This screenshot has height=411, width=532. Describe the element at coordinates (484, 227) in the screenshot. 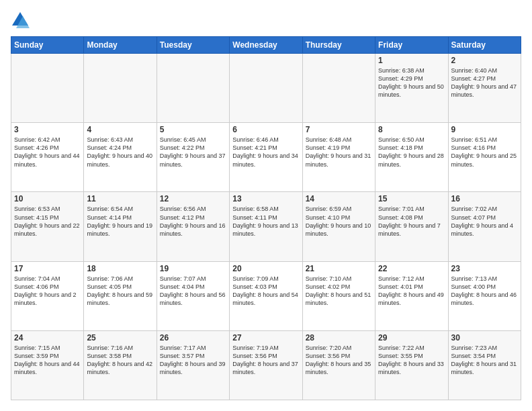

I see `day-cell: 16Sunrise: 7:02 AM Sunset: 4:07 PM Dayli…` at that location.